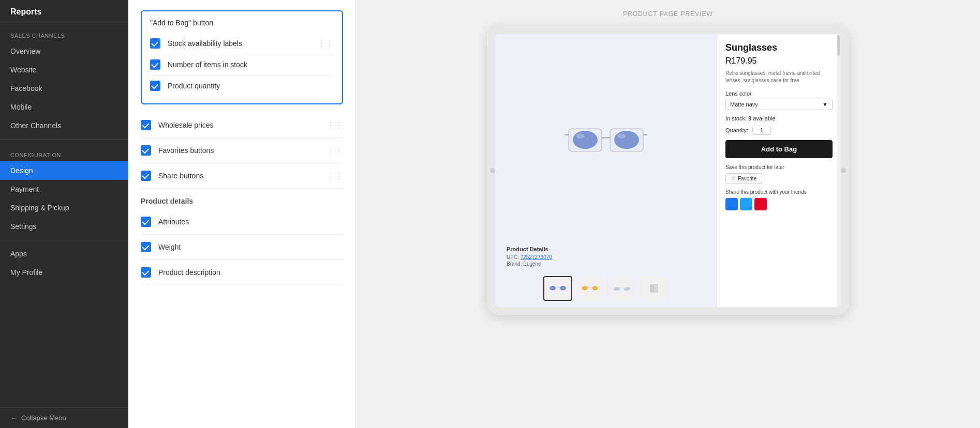  What do you see at coordinates (779, 48) in the screenshot?
I see `product-name: Sunglasses` at bounding box center [779, 48].